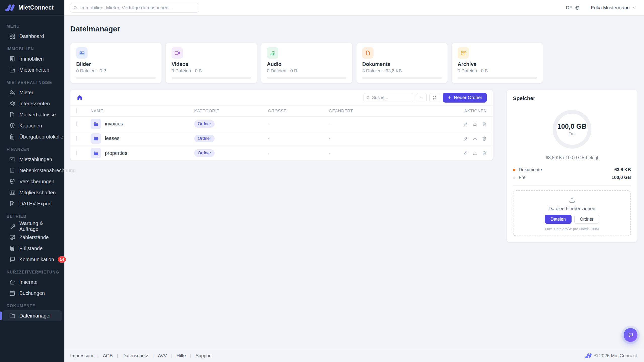  What do you see at coordinates (572, 213) in the screenshot?
I see `upload-dropzone: Dateien hierher ziehen Dateien Ordner Ma…` at bounding box center [572, 213].